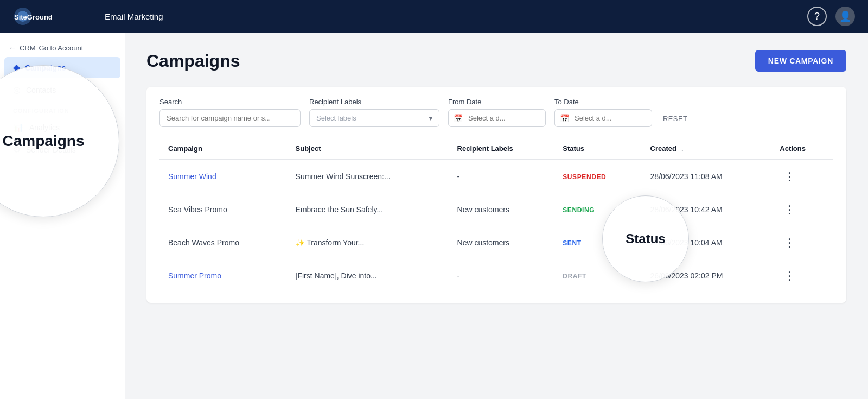 This screenshot has height=399, width=868. What do you see at coordinates (802, 149) in the screenshot?
I see `col-actions: Actions` at bounding box center [802, 149].